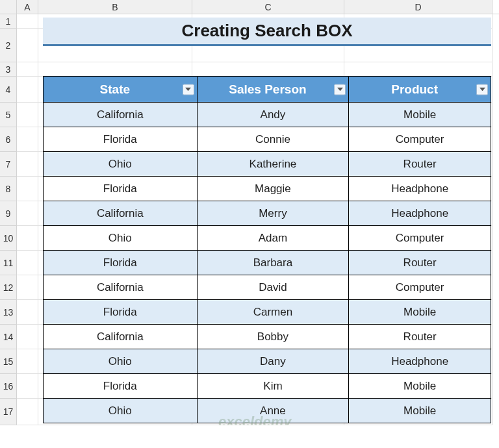  I want to click on table-row: OhioAdamComputer, so click(268, 238).